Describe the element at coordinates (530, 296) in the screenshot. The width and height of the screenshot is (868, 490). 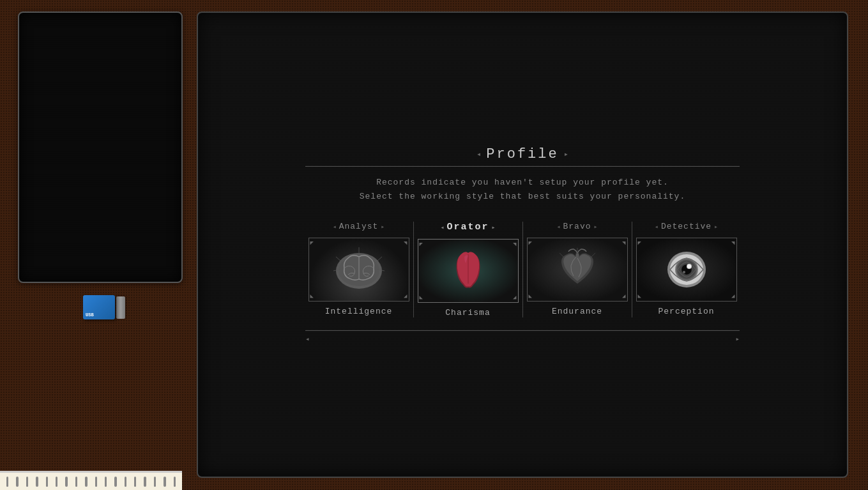
I see `corner-bl-endurance: ◣` at that location.